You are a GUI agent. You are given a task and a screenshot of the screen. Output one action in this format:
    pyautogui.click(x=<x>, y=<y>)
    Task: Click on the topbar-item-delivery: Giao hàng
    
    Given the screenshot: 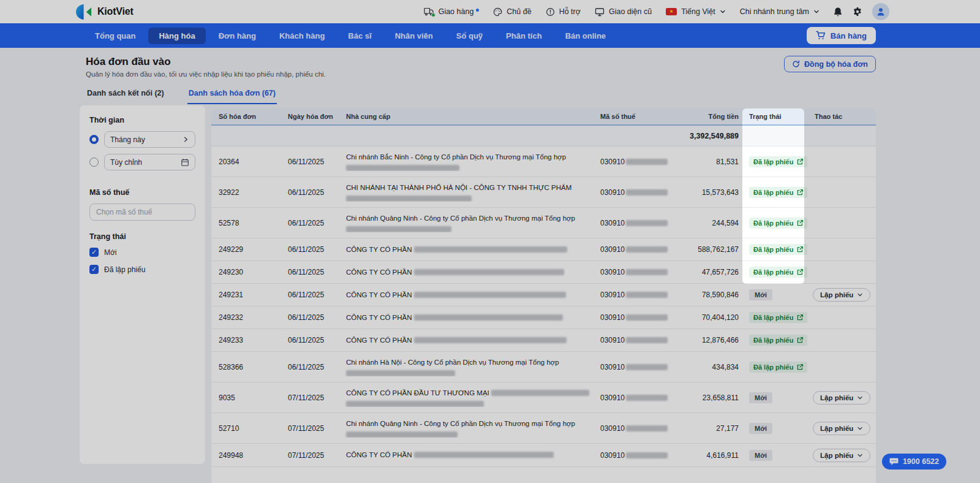 What is the action you would take?
    pyautogui.click(x=452, y=12)
    